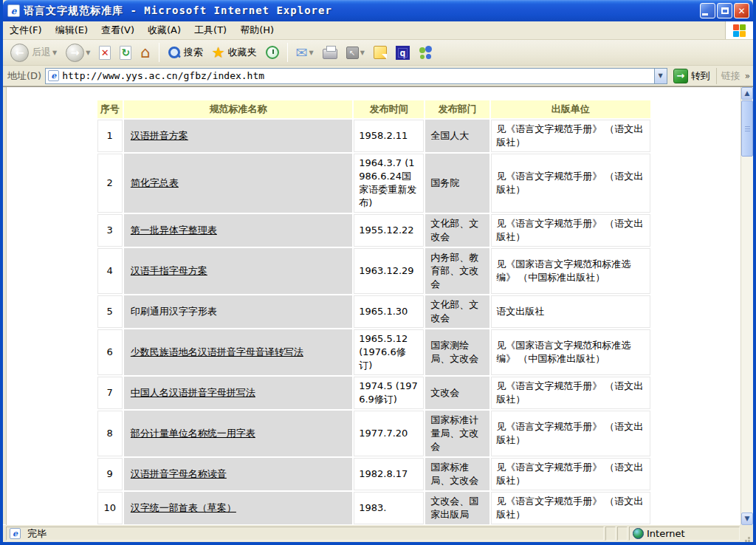 This screenshot has height=545, width=756. What do you see at coordinates (388, 136) in the screenshot?
I see `publish-date-cell: 1958.2.11` at bounding box center [388, 136].